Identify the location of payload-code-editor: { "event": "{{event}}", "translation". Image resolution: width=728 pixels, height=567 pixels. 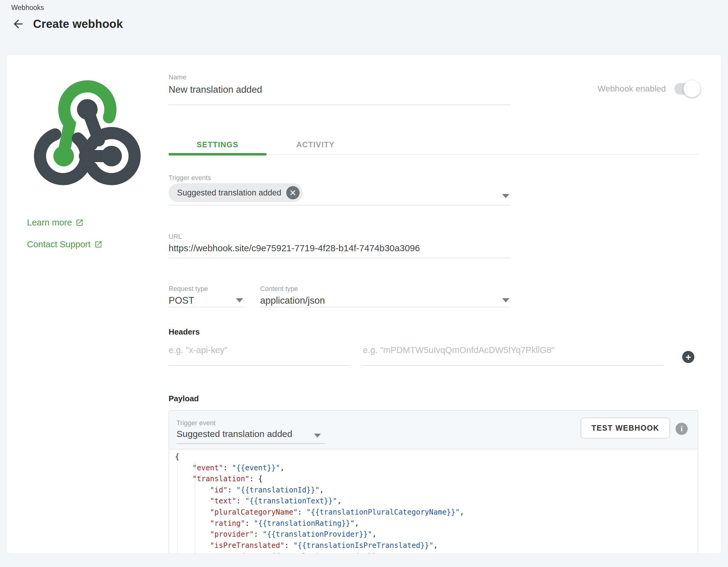
(433, 502).